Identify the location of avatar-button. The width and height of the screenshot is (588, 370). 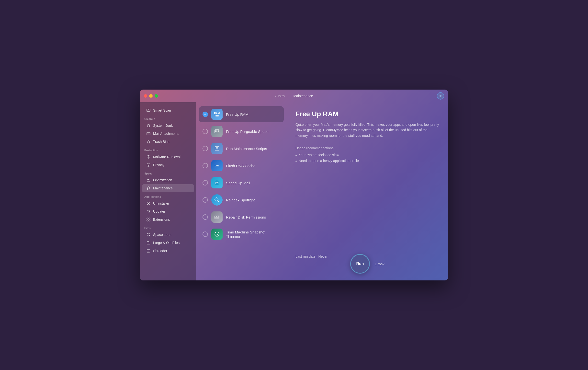
(441, 96).